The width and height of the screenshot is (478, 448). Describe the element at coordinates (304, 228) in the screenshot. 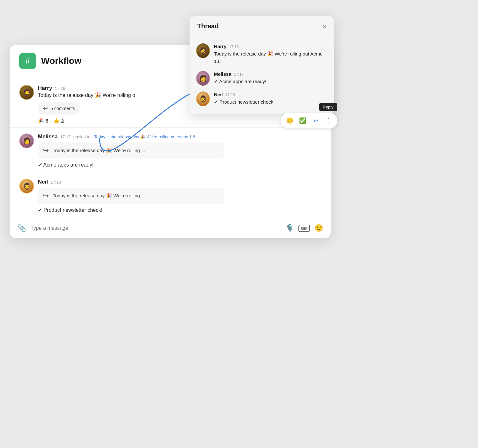

I see `gif-button: GIF` at that location.